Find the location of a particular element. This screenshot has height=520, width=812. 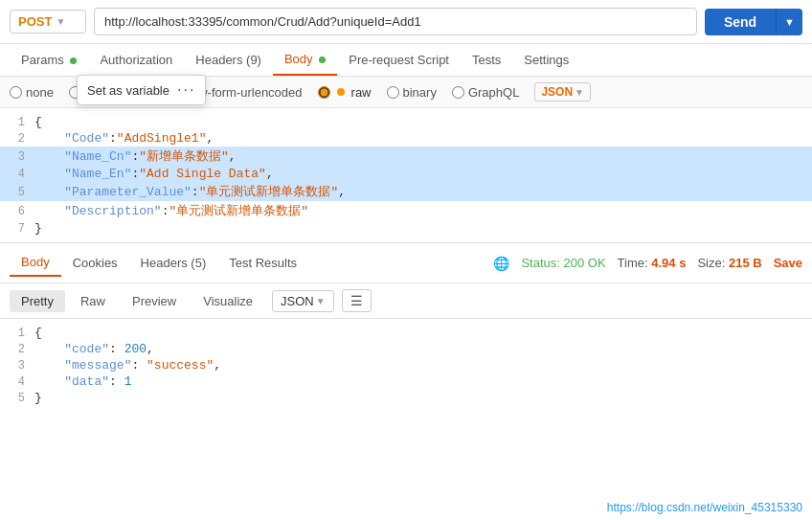

url-input is located at coordinates (395, 21).